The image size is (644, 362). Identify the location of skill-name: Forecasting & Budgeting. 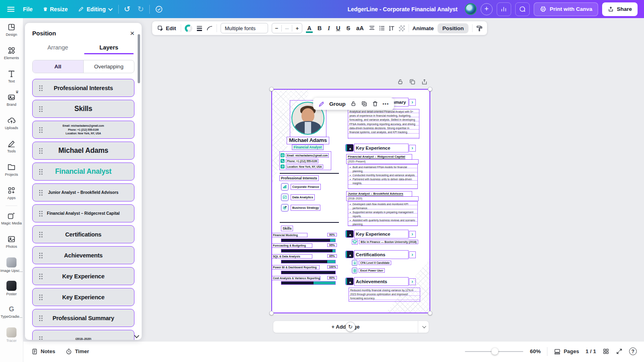
(292, 245).